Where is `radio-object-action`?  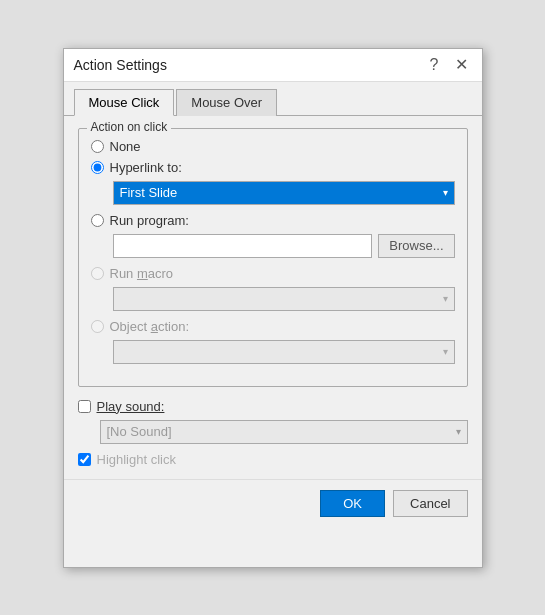
radio-object-action is located at coordinates (98, 326).